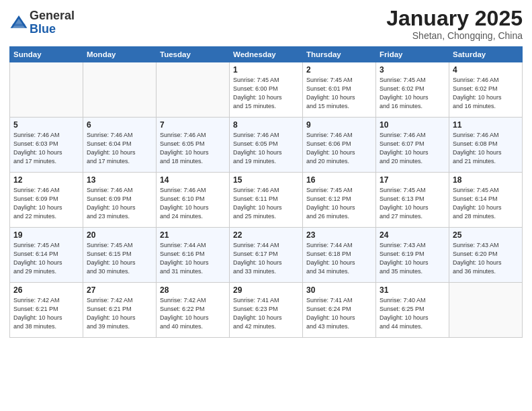 The image size is (532, 411). I want to click on calendar-cell: 30Sunrise: 7:41 AM Sunset: 6:24 PM Dayli…, so click(340, 310).